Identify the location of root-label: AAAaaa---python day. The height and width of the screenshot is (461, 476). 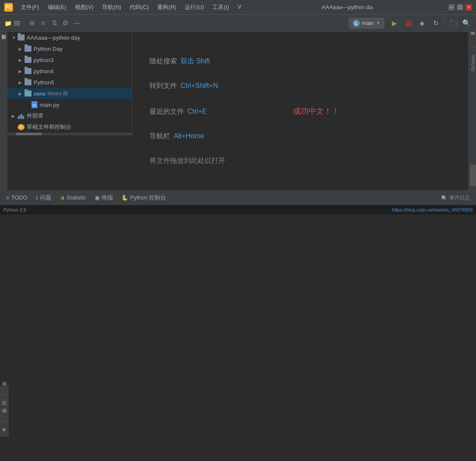
(53, 38).